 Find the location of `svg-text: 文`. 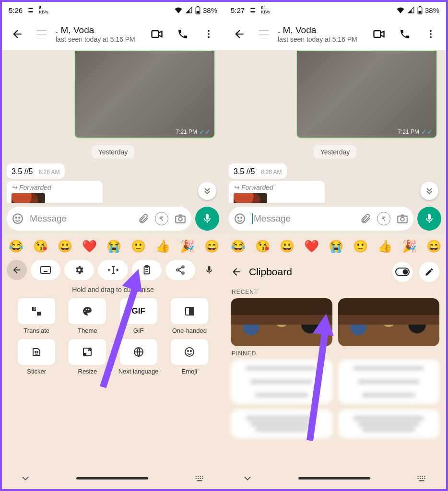

svg-text: 文 is located at coordinates (35, 309).